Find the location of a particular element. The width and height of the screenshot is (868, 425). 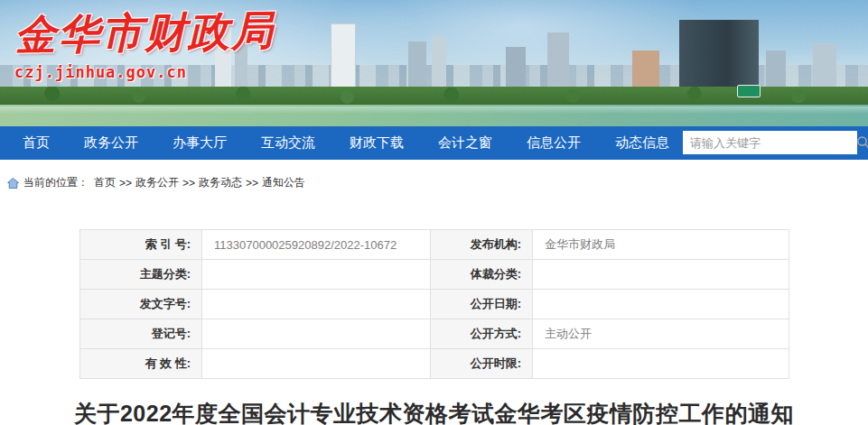

topic-category-value is located at coordinates (316, 274).